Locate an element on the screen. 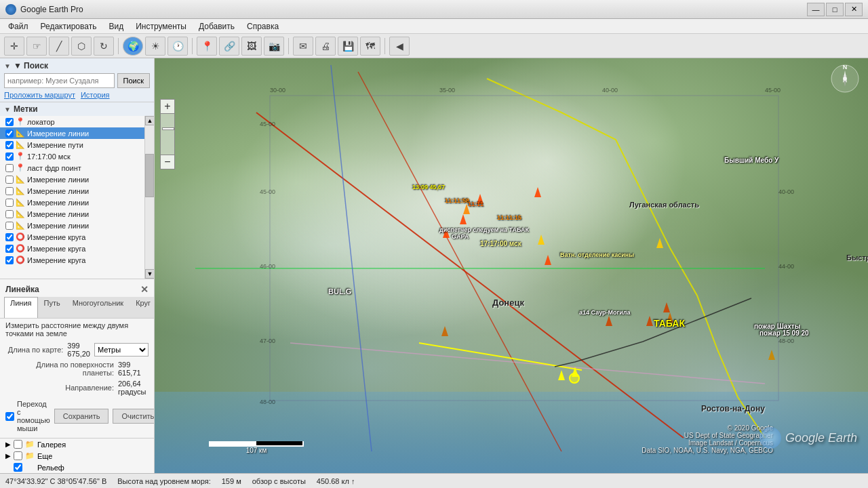 This screenshot has height=488, width=868. search-header: ▼ ▼ Поиск is located at coordinates (77, 66).